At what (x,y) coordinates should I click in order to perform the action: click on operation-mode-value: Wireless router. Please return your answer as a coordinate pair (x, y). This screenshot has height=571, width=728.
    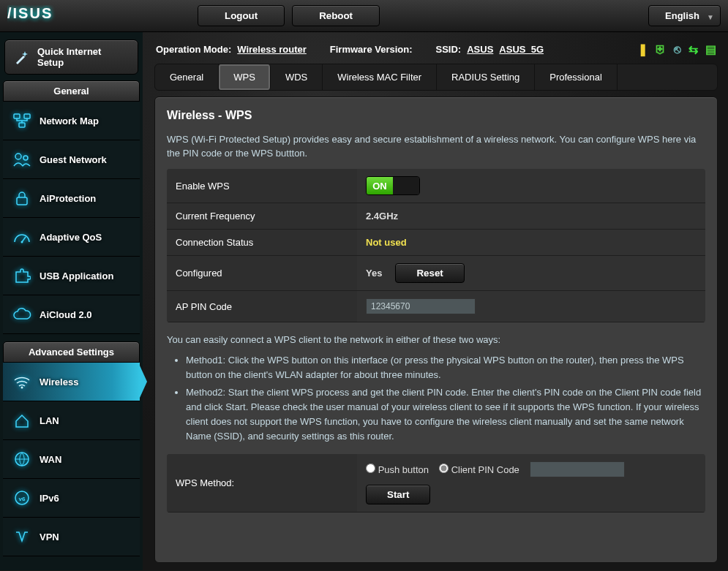
    Looking at the image, I should click on (272, 50).